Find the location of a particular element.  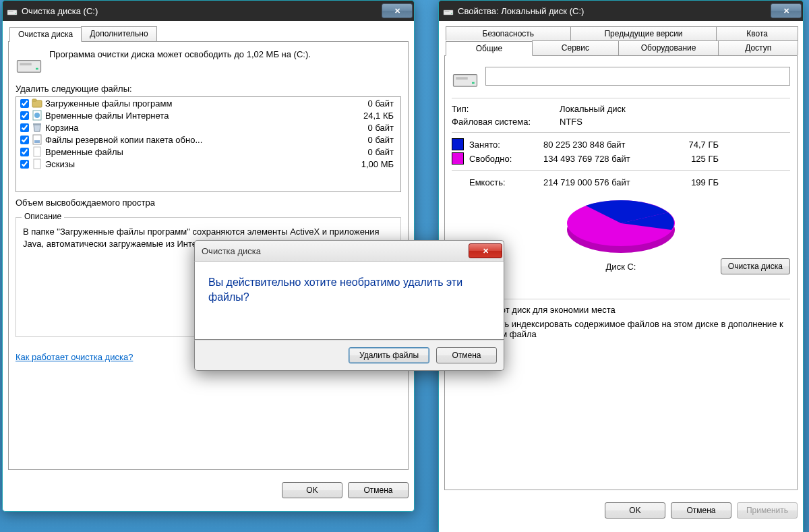

tab-security: Безопасность is located at coordinates (508, 34).